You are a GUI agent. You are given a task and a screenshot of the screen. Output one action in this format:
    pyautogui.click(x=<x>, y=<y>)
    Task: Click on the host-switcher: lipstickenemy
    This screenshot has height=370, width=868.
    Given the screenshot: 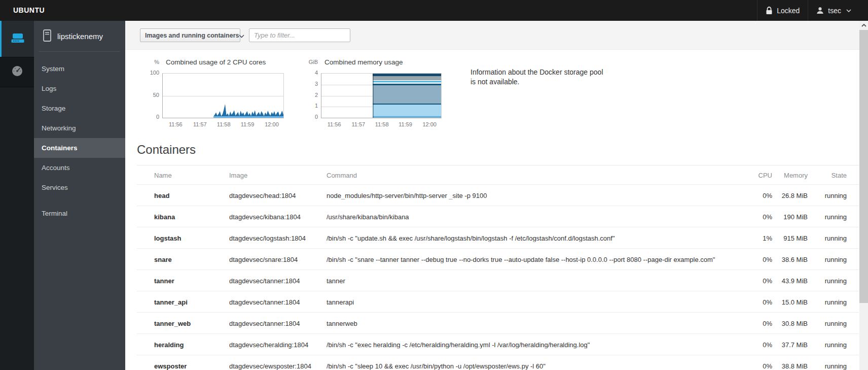 What is the action you would take?
    pyautogui.click(x=80, y=36)
    